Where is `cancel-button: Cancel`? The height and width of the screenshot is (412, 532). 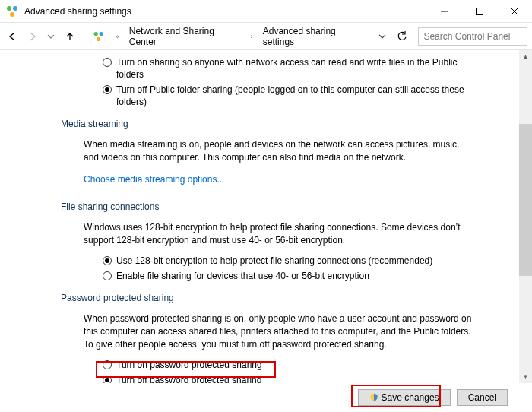
cancel-button: Cancel is located at coordinates (482, 398).